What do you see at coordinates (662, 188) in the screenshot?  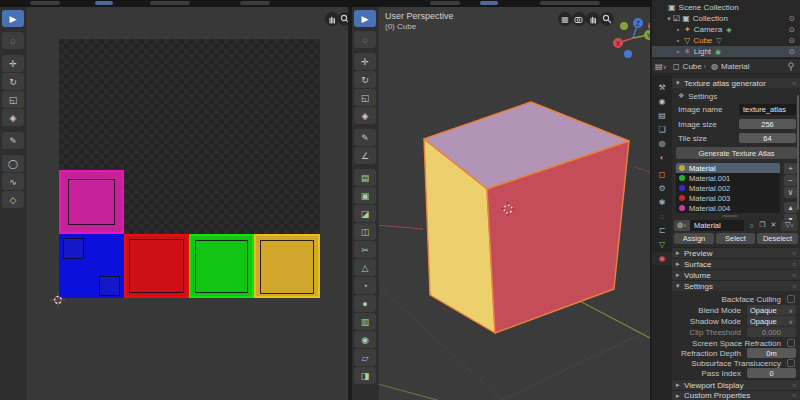 I see `modifier-tab: ⚙` at bounding box center [662, 188].